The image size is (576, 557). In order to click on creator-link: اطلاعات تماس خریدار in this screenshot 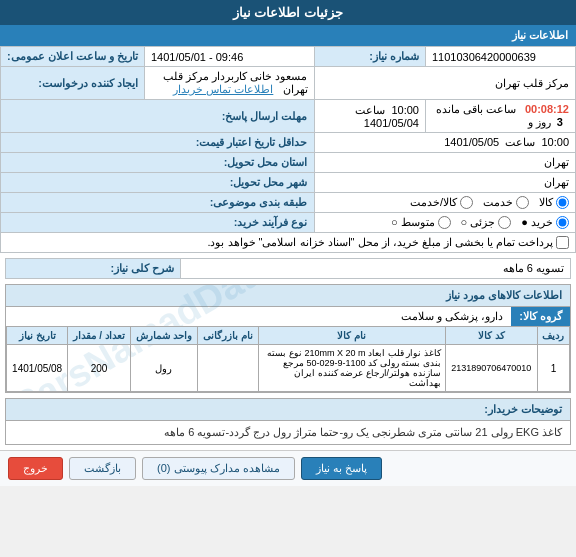, I will do `click(223, 89)`.